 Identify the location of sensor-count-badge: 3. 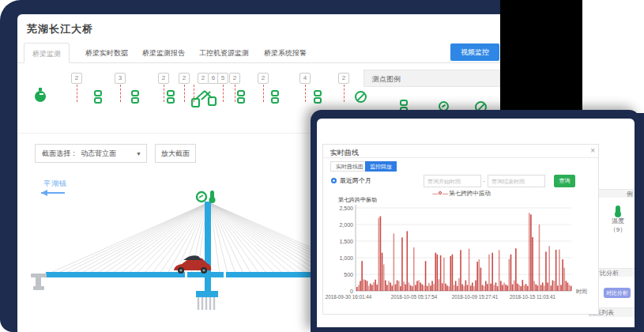
(120, 78).